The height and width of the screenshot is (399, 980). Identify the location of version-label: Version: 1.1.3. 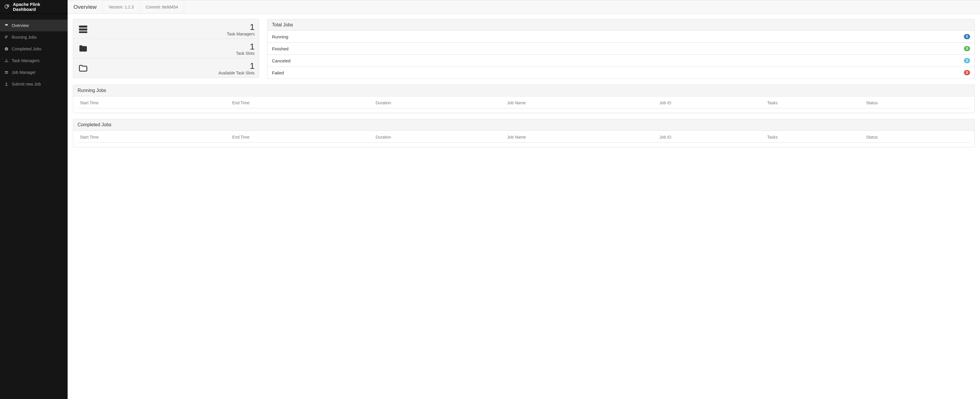
(121, 7).